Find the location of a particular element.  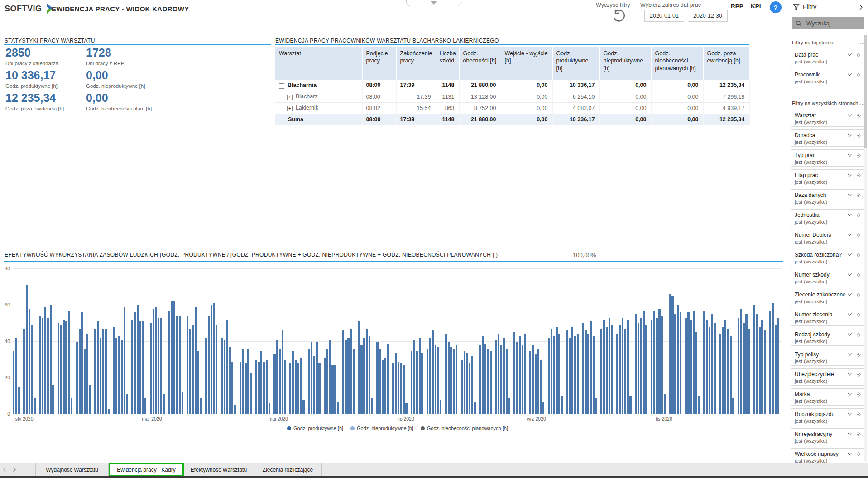

legend-item: Godz. produktywne [h] is located at coordinates (315, 428).